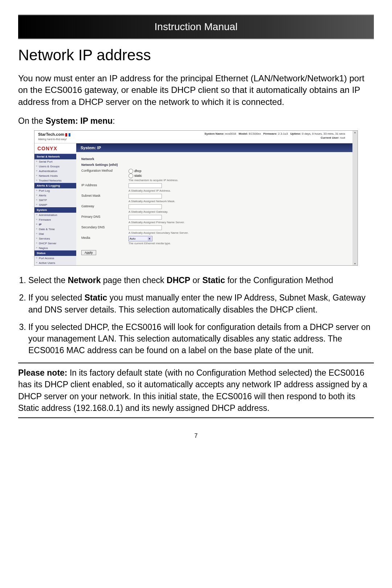 This screenshot has width=392, height=588. Describe the element at coordinates (196, 121) in the screenshot. I see `on-menu-line: On the System: IP menu:` at that location.